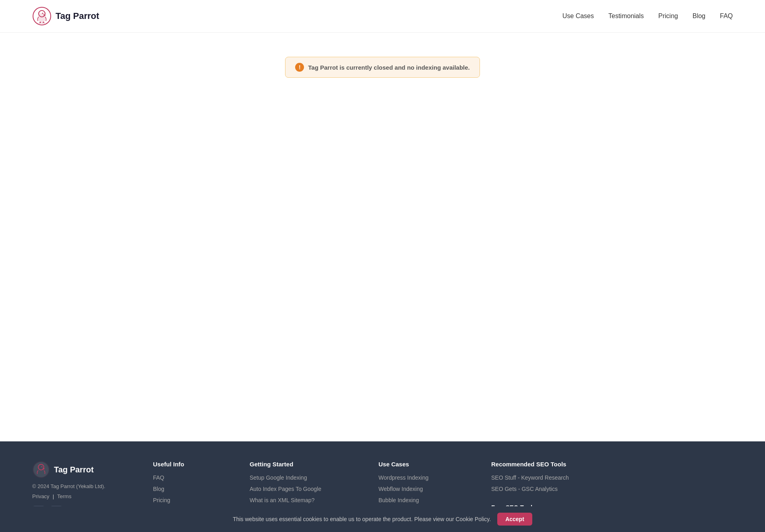 The height and width of the screenshot is (532, 765). What do you see at coordinates (159, 478) in the screenshot?
I see `footer-link-faq: FAQ` at bounding box center [159, 478].